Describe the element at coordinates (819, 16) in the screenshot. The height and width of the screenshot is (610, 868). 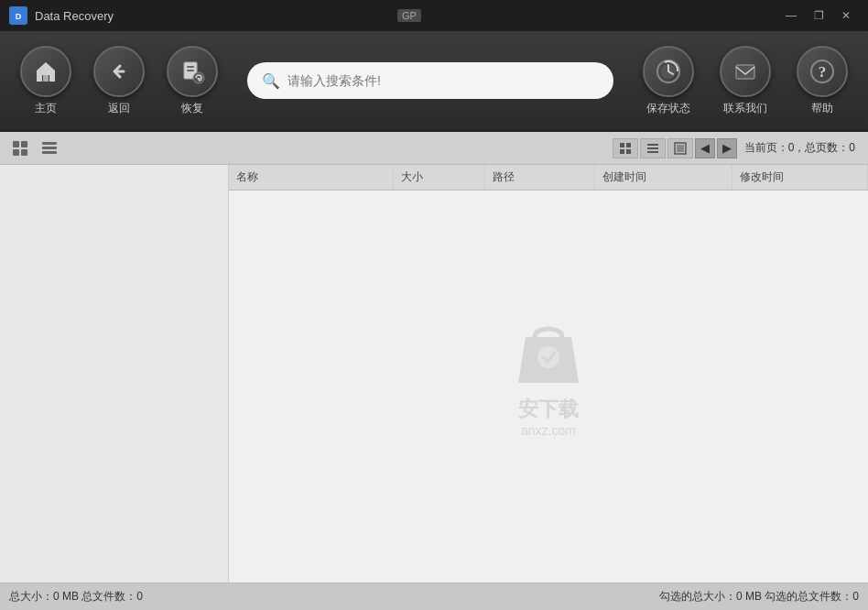
I see `window-controls: — ❐ ✕` at that location.